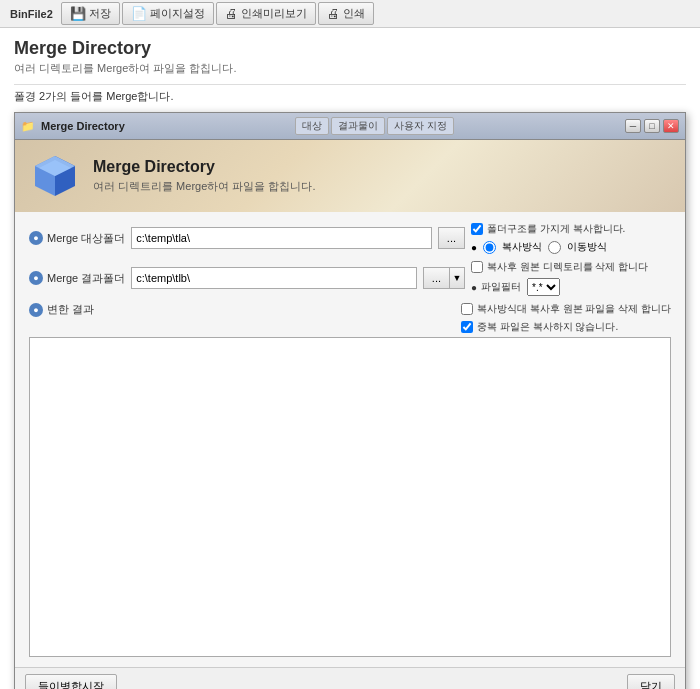 Image resolution: width=700 pixels, height=689 pixels. What do you see at coordinates (36, 310) in the screenshot?
I see `changed-result-icon: ●` at bounding box center [36, 310].